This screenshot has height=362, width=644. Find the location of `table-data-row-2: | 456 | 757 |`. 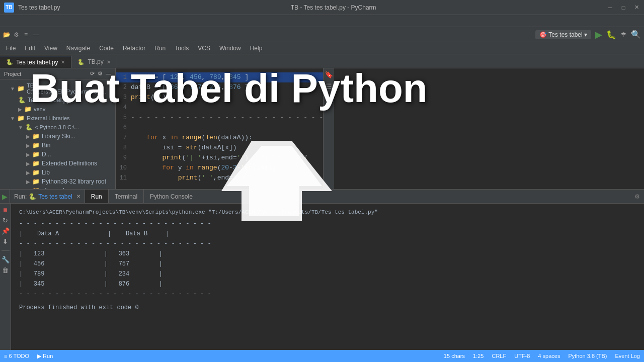

table-data-row-2: | 456 | 757 | is located at coordinates (198, 264).